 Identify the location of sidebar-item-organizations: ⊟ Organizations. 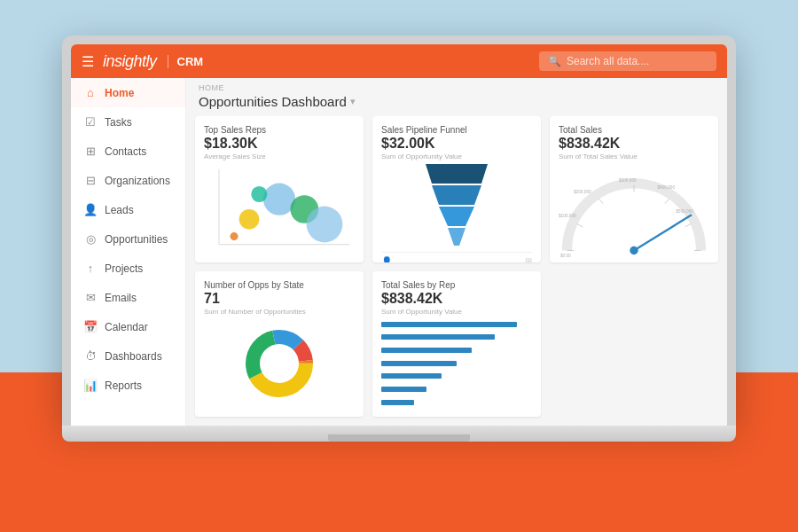
(128, 181).